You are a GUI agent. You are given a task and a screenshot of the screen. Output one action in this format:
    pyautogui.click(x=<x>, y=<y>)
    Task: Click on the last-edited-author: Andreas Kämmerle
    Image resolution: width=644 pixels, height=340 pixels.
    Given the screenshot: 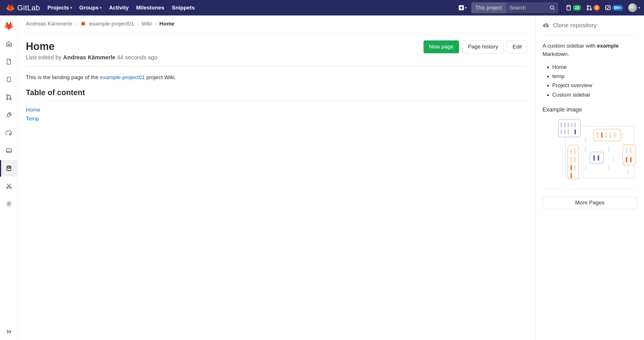 What is the action you would take?
    pyautogui.click(x=89, y=57)
    